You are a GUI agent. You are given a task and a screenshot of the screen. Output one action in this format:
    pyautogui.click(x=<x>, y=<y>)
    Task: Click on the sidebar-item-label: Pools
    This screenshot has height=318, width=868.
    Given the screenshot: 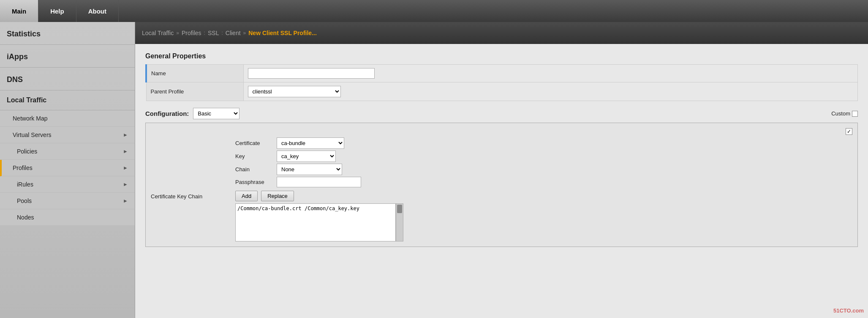 What is the action you would take?
    pyautogui.click(x=24, y=201)
    